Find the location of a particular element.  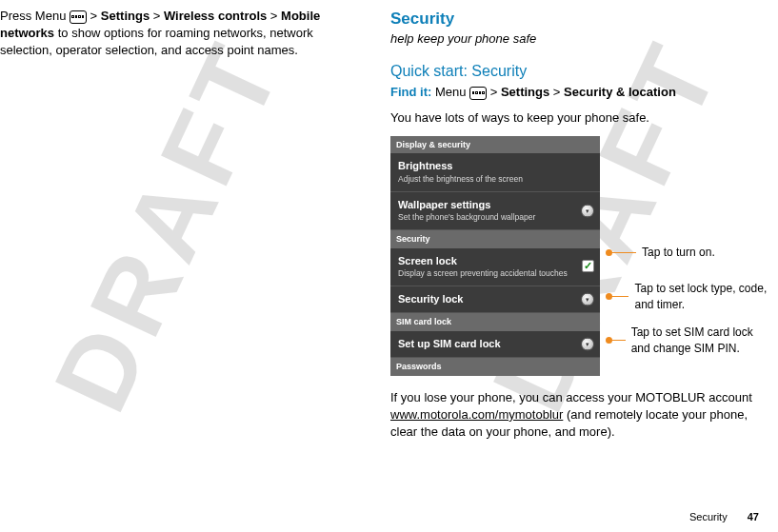

text: Menu is located at coordinates (452, 91).